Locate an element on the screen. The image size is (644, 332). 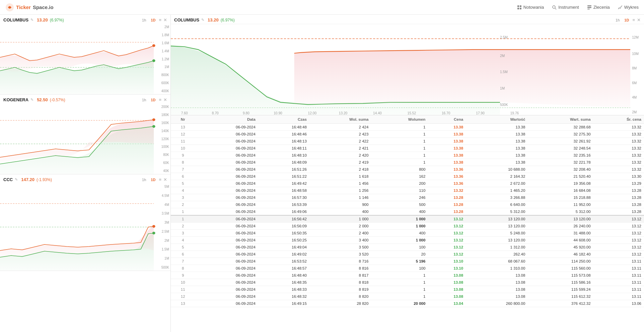
grid-icon is located at coordinates (519, 7).